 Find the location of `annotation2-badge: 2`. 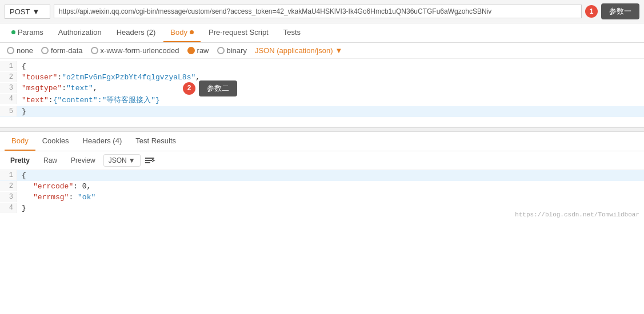

annotation2-badge: 2 is located at coordinates (189, 88).